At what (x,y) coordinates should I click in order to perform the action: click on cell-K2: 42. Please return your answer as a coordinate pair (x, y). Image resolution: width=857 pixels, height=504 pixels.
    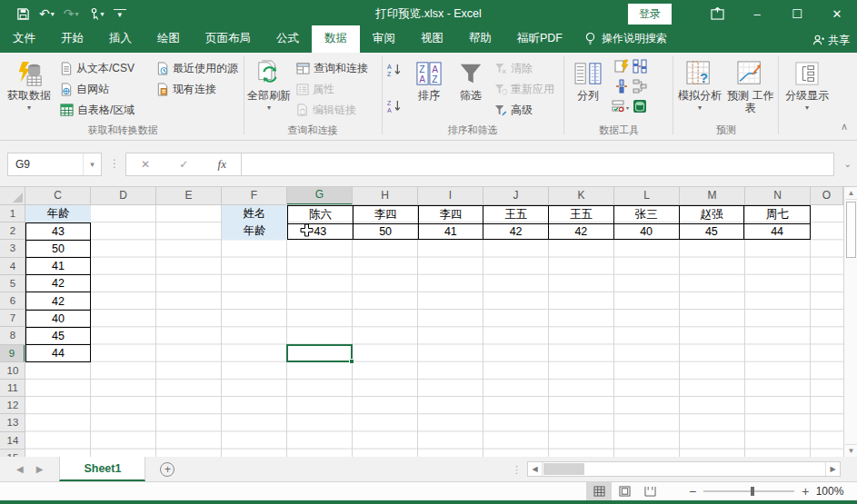
    Looking at the image, I should click on (582, 232).